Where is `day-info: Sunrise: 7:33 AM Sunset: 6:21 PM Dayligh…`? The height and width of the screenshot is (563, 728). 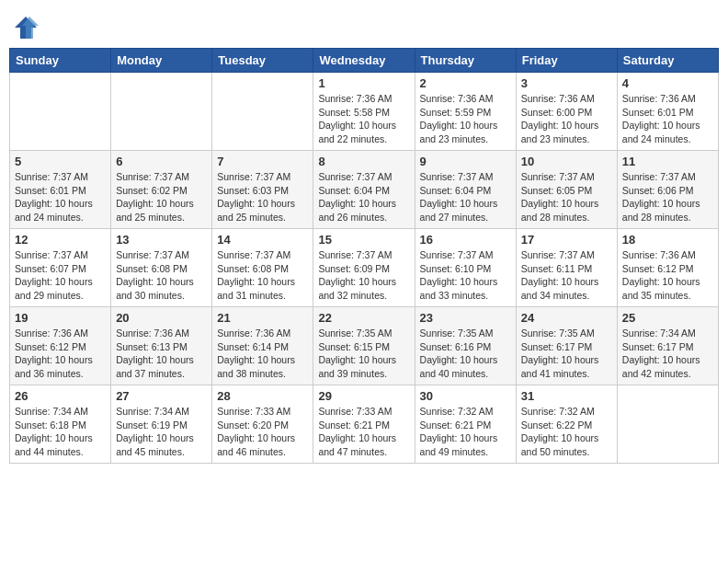
day-info: Sunrise: 7:33 AM Sunset: 6:21 PM Dayligh… is located at coordinates (364, 432).